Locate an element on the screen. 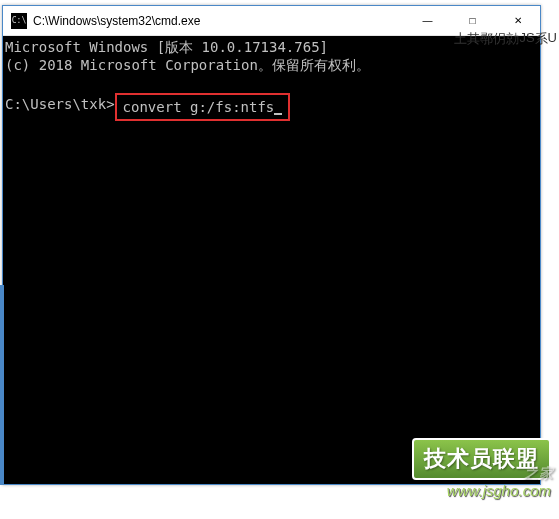 Image resolution: width=559 pixels, height=519 pixels. watermark-badge: 技术员联盟 之家 is located at coordinates (482, 459).